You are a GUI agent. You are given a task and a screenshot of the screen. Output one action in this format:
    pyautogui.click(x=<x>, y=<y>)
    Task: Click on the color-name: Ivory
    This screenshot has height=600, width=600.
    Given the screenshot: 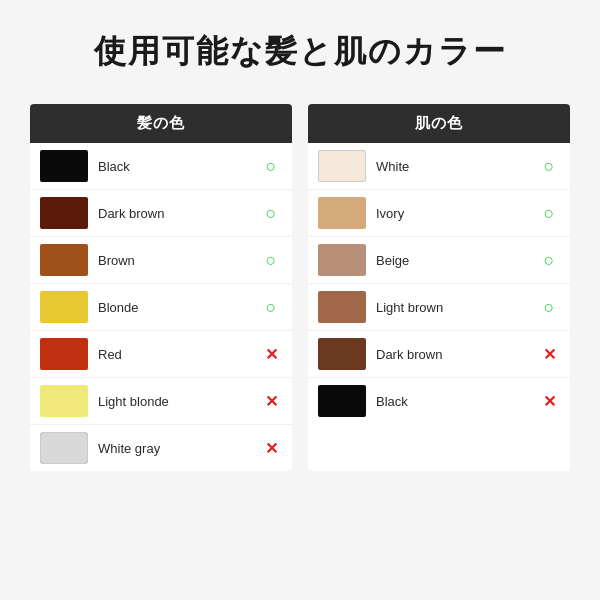 What is the action you would take?
    pyautogui.click(x=452, y=214)
    